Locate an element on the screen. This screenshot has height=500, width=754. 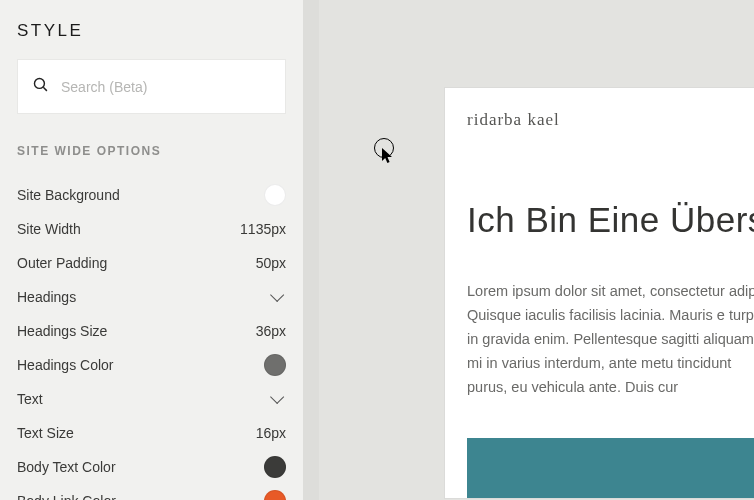
option-value: 1135px is located at coordinates (263, 229).